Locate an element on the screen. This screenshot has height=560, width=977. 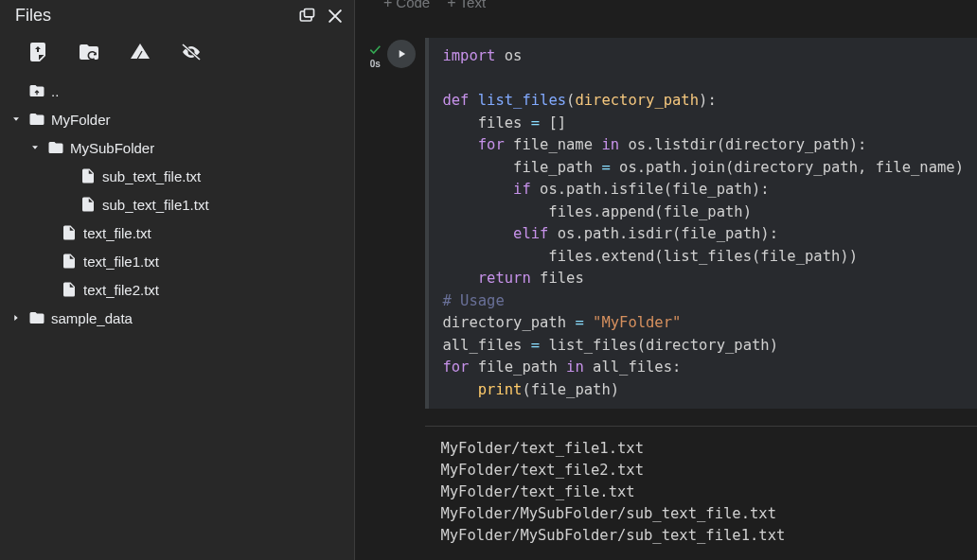
run-button is located at coordinates (401, 54).